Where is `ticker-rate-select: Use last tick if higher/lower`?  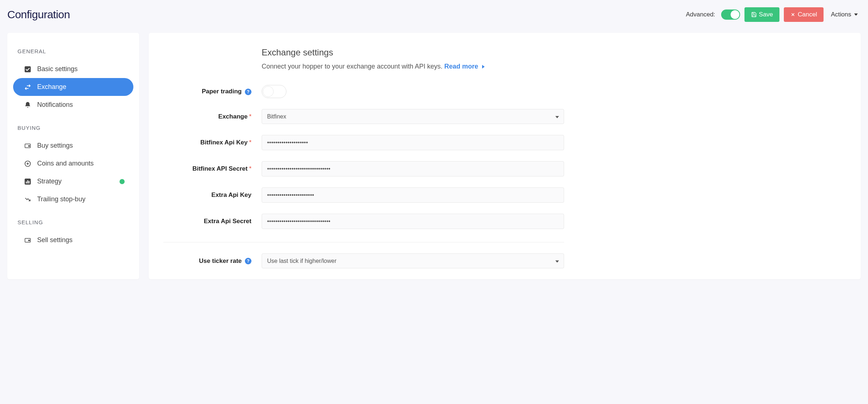 ticker-rate-select: Use last tick if higher/lower is located at coordinates (413, 261).